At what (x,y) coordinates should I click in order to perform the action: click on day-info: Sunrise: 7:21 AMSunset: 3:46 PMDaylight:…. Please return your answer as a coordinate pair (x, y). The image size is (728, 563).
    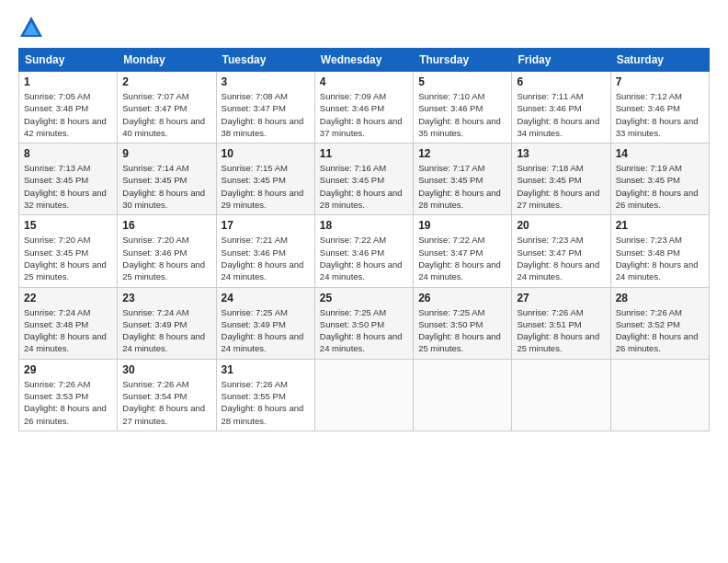
    Looking at the image, I should click on (263, 258).